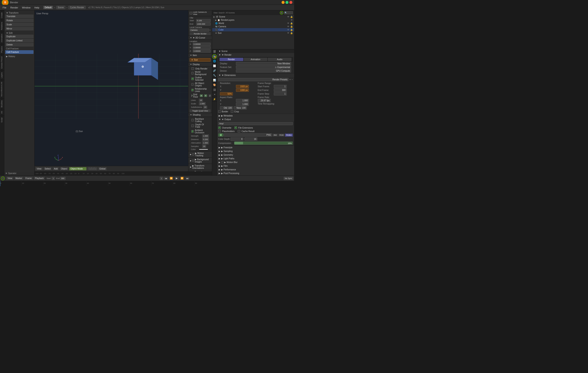 The width and height of the screenshot is (588, 373). What do you see at coordinates (255, 148) in the screenshot?
I see `freestyle-header: ▶ ▶ Freestyle` at bounding box center [255, 148].